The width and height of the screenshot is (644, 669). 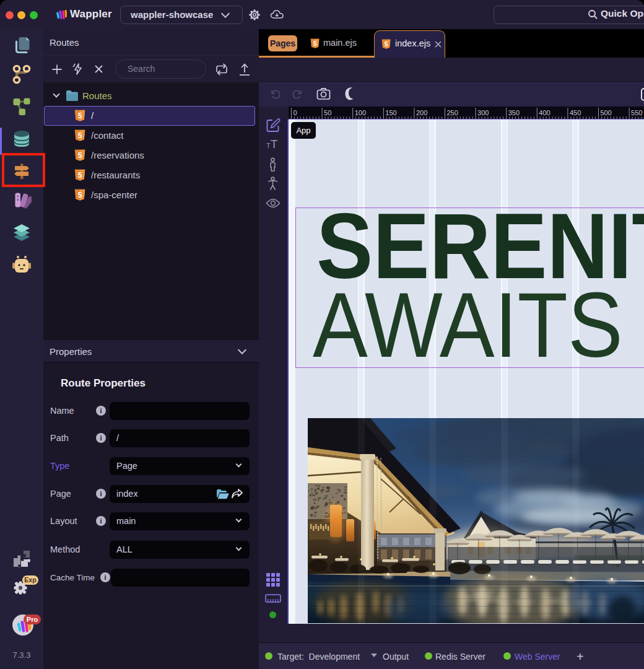 I want to click on svg-text: 300, so click(x=483, y=113).